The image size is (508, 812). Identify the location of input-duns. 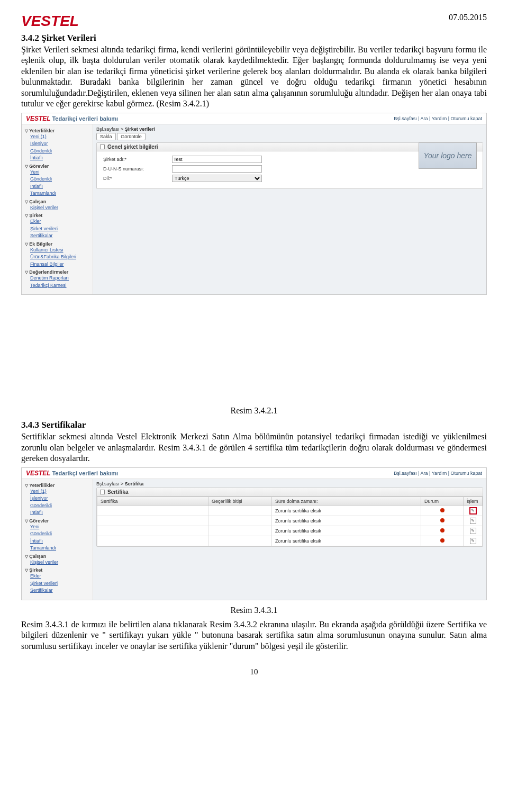
(217, 169).